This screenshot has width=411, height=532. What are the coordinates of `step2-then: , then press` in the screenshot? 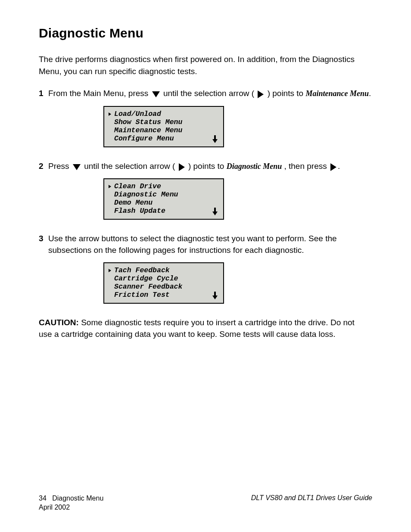 It's located at (307, 166).